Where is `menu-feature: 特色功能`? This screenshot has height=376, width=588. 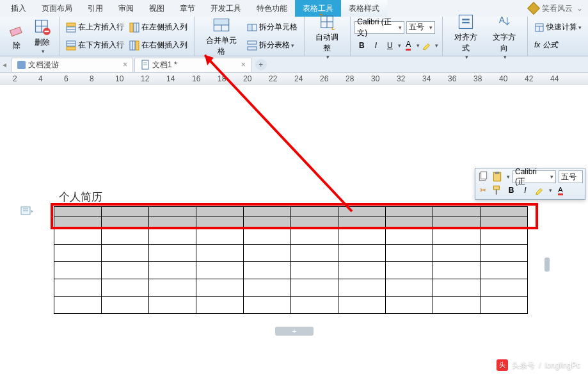 menu-feature: 特色功能 is located at coordinates (272, 8).